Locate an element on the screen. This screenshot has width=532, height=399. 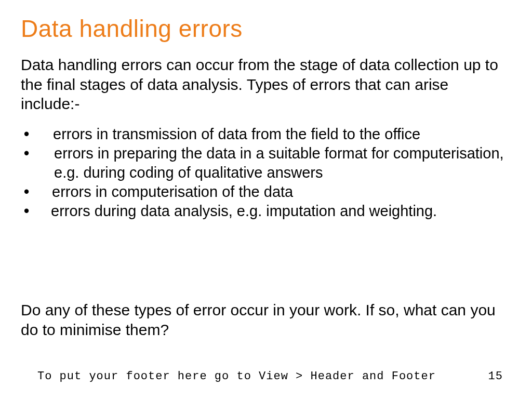
closing-question: Do any of these types of error occur in … is located at coordinates (262, 320).